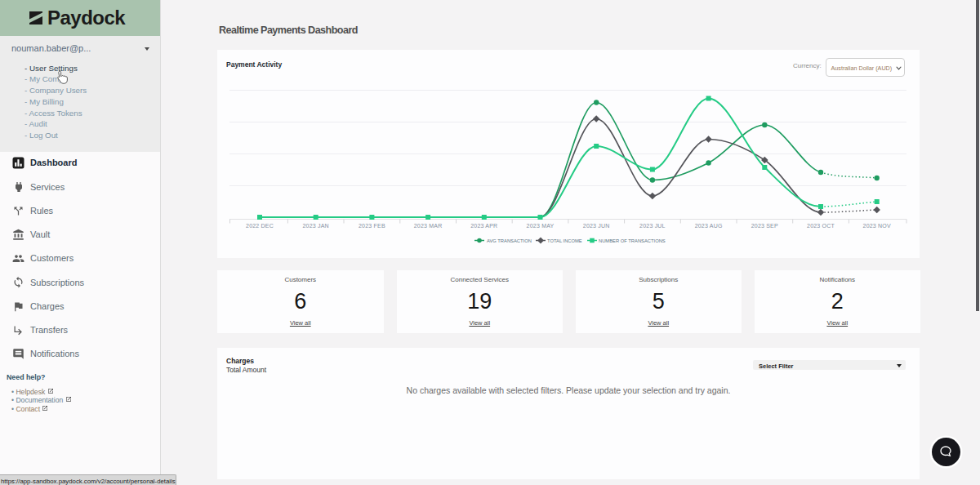  Describe the element at coordinates (632, 241) in the screenshot. I see `svg-text: NUMBER OF TRANSACTIONS` at that location.